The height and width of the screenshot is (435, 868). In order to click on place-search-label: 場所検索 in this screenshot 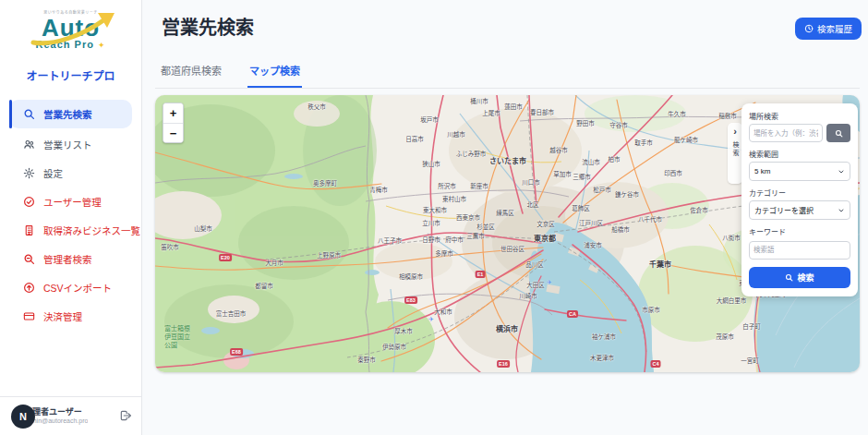, I will do `click(800, 116)`.